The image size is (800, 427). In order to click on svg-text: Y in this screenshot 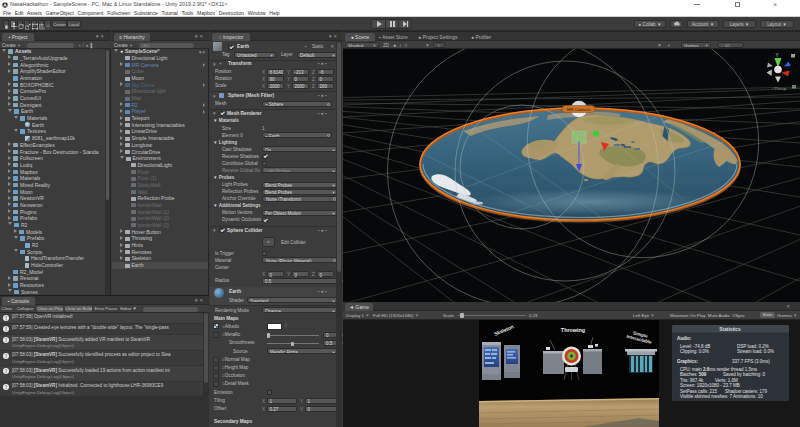, I will do `click(776, 56)`.